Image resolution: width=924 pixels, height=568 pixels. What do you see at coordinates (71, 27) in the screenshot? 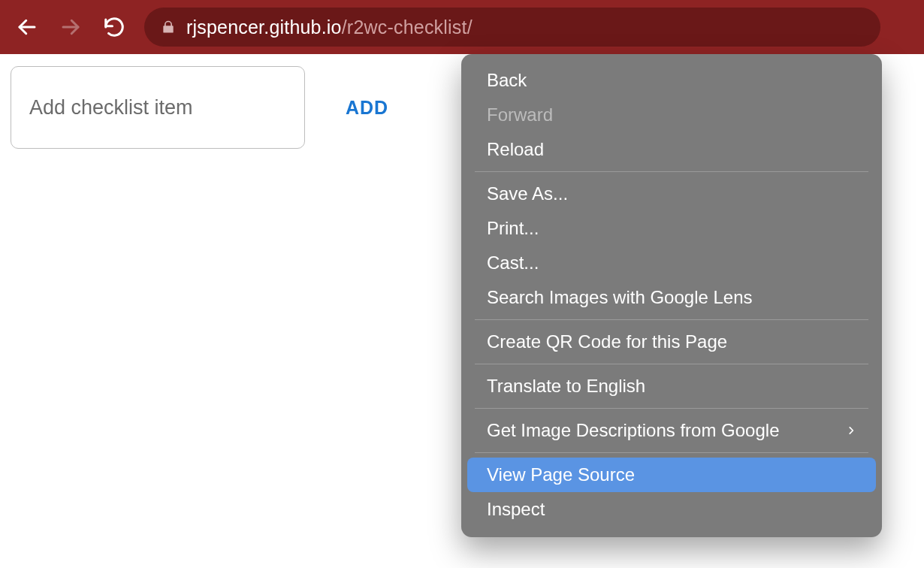
I see `arrow-right-icon` at bounding box center [71, 27].